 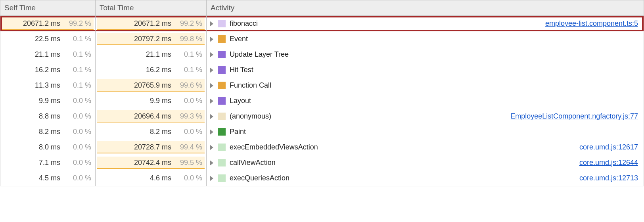 I want to click on activity-cell: Event, so click(x=425, y=39).